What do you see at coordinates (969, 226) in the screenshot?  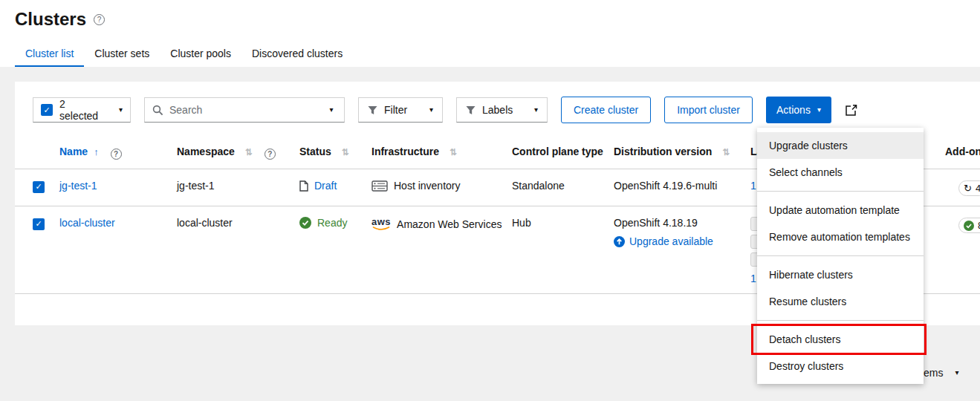 I see `check-circle-icon` at bounding box center [969, 226].